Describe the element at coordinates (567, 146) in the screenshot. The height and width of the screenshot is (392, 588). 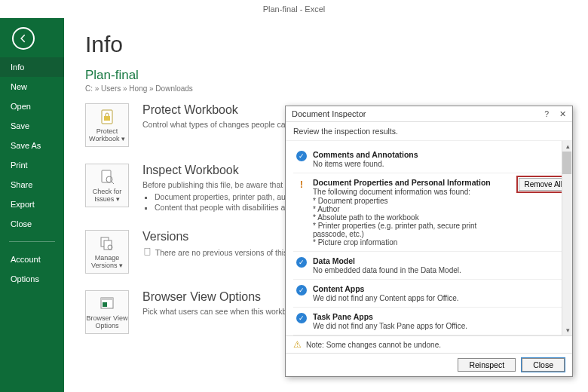
I see `scroll-up-icon: ▴` at that location.